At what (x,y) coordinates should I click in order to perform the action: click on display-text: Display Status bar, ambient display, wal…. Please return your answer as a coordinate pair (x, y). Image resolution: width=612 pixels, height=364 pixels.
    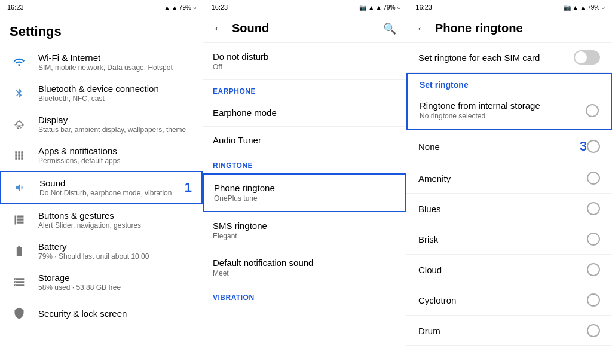
    Looking at the image, I should click on (116, 124).